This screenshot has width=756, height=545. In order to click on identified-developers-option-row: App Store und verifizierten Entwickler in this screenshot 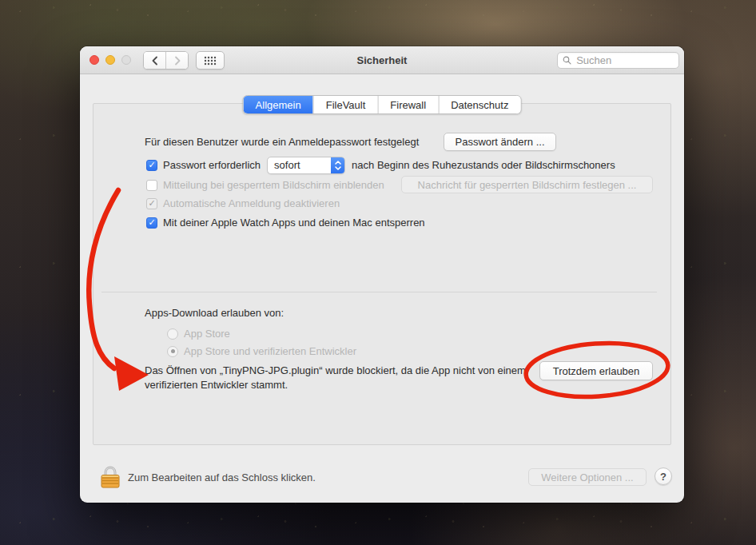, I will do `click(414, 352)`.